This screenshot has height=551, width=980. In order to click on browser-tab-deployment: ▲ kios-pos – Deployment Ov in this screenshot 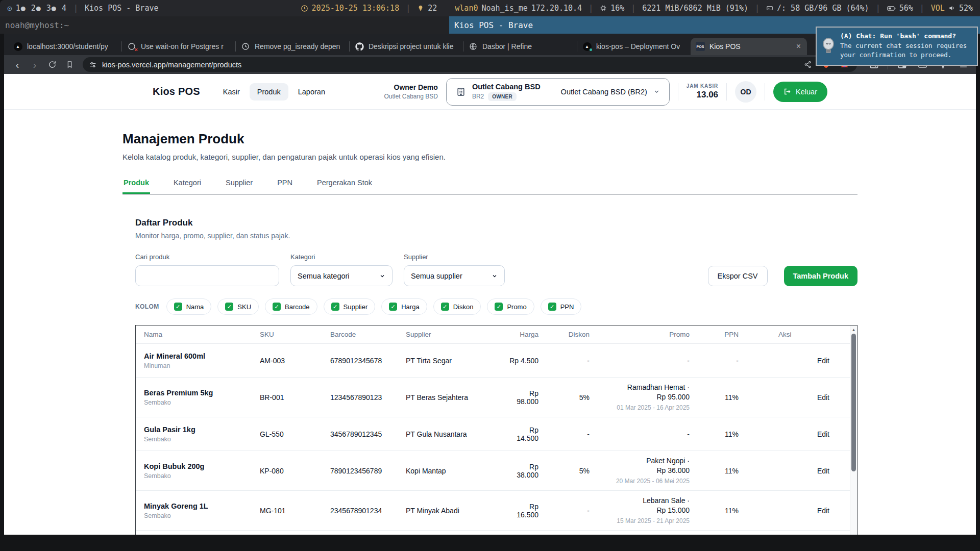, I will do `click(634, 46)`.